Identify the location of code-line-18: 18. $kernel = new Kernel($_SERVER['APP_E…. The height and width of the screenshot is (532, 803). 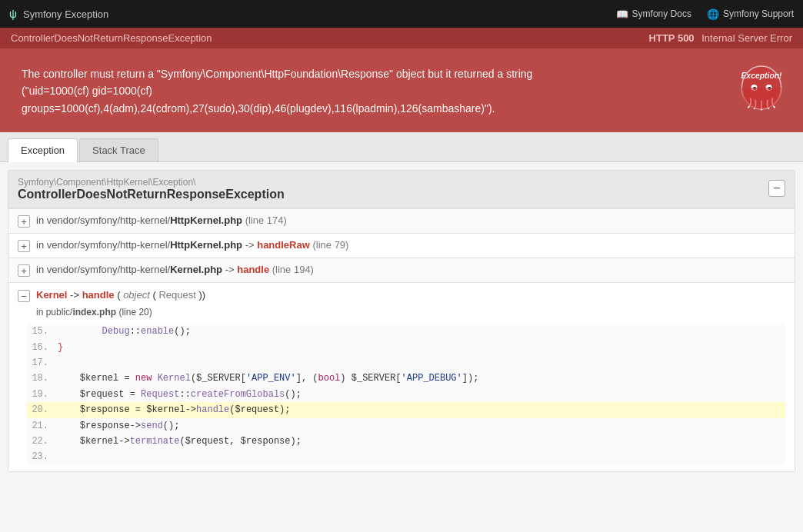
(406, 378).